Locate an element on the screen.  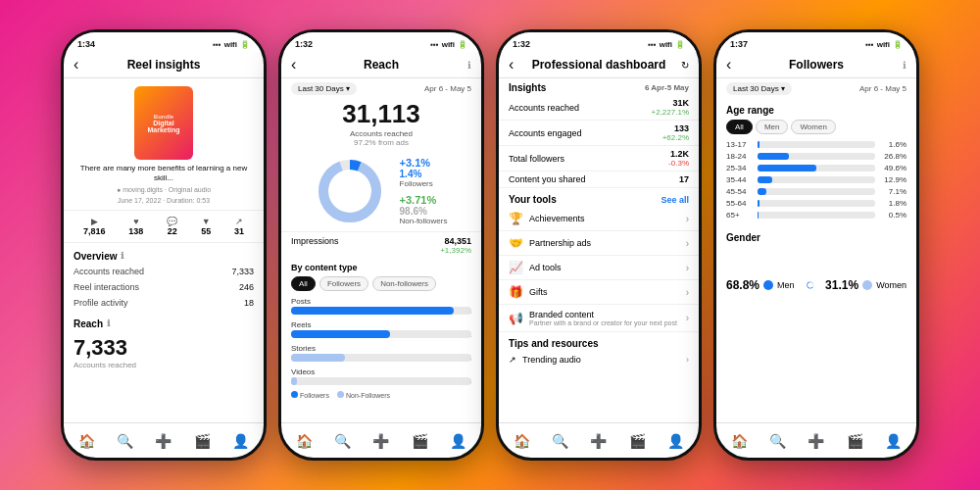
reach-from-ads: 97.2% from ads is located at coordinates (381, 143).